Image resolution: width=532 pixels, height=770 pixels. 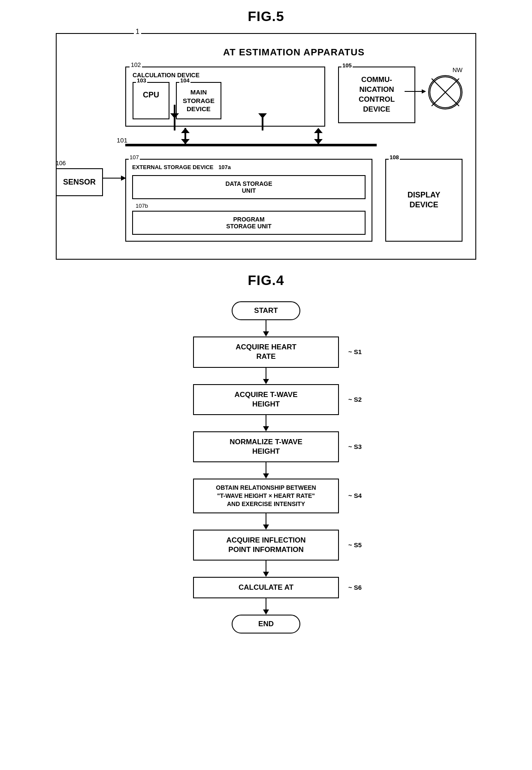 I want to click on flow-s3: NORMALIZE T-WAVEHEIGHT ~ S3, so click(x=266, y=447).